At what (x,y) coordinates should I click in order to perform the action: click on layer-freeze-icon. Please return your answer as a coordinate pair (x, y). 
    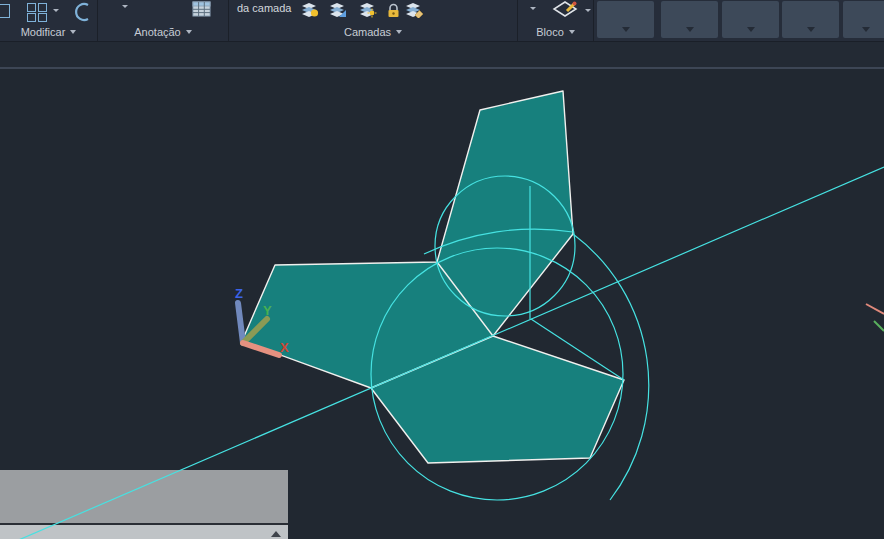
    Looking at the image, I should click on (414, 10).